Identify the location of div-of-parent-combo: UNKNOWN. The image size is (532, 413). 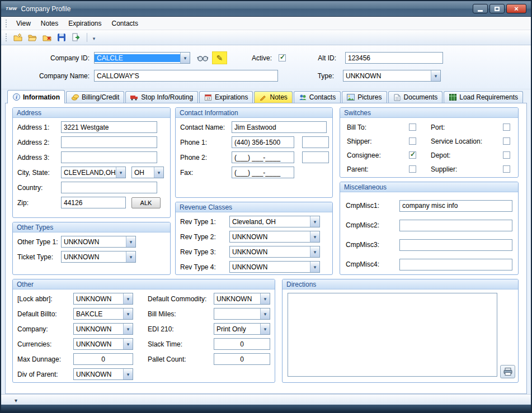
(103, 374).